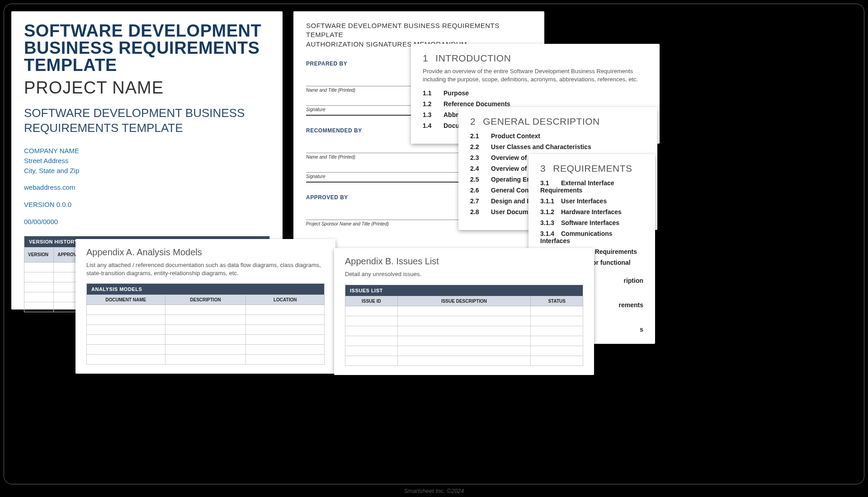  Describe the element at coordinates (592, 187) in the screenshot. I see `toc-item: 3.1External Interface Requirements` at that location.